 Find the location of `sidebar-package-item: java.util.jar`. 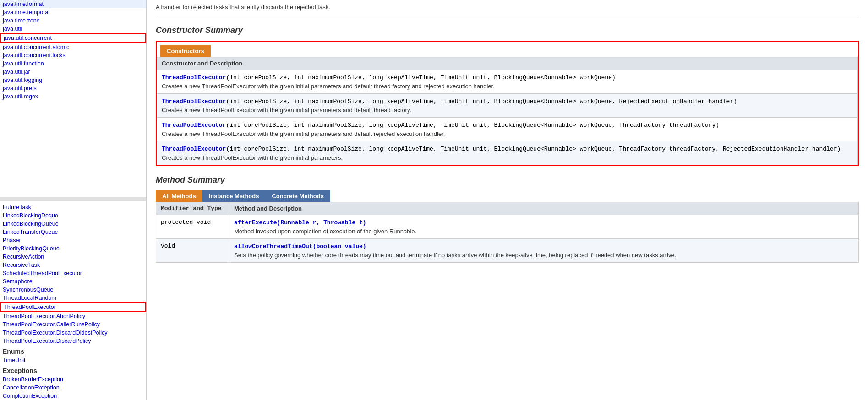

sidebar-package-item: java.util.jar is located at coordinates (73, 72).